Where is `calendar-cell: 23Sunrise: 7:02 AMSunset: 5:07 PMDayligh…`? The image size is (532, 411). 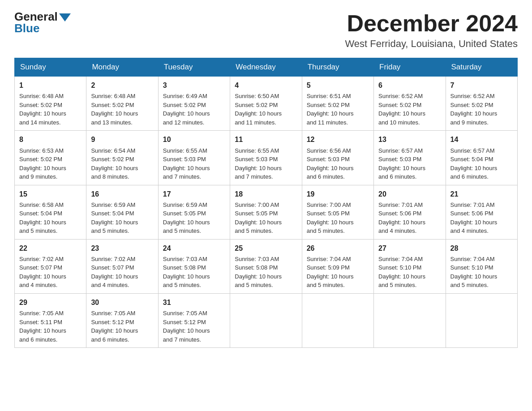
calendar-cell: 23Sunrise: 7:02 AMSunset: 5:07 PMDayligh… is located at coordinates (122, 266).